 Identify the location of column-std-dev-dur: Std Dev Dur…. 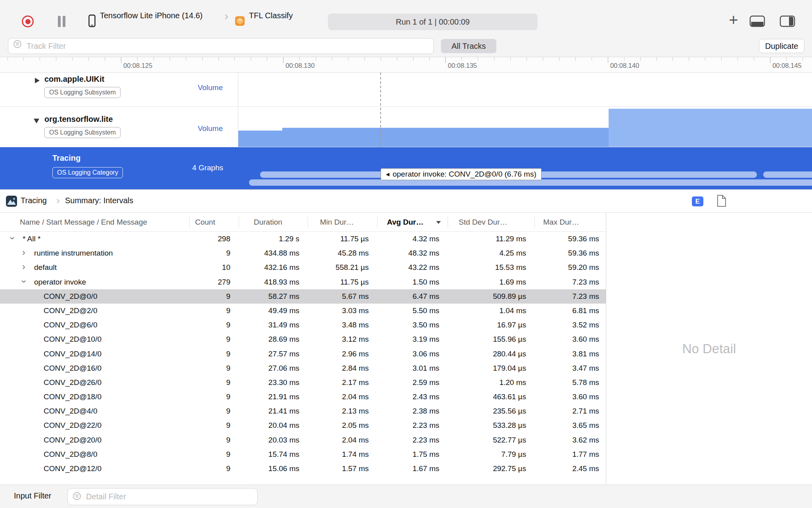
(483, 222).